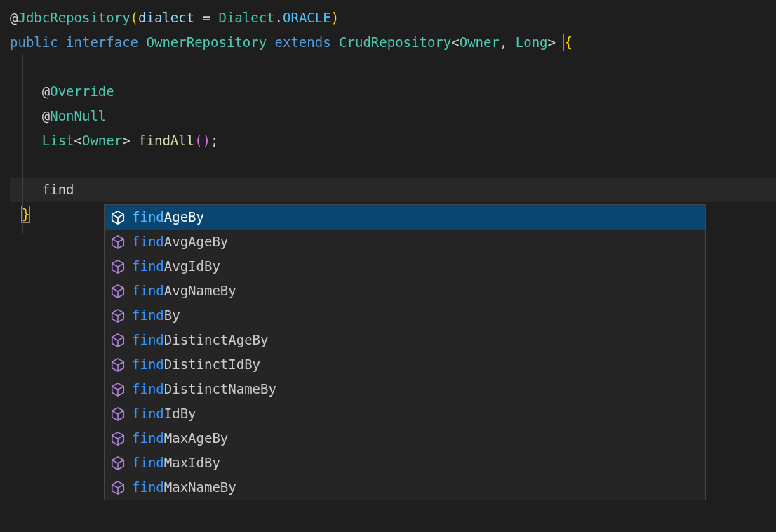 This screenshot has height=532, width=776. Describe the element at coordinates (173, 316) in the screenshot. I see `autocomplete-rest: By` at that location.